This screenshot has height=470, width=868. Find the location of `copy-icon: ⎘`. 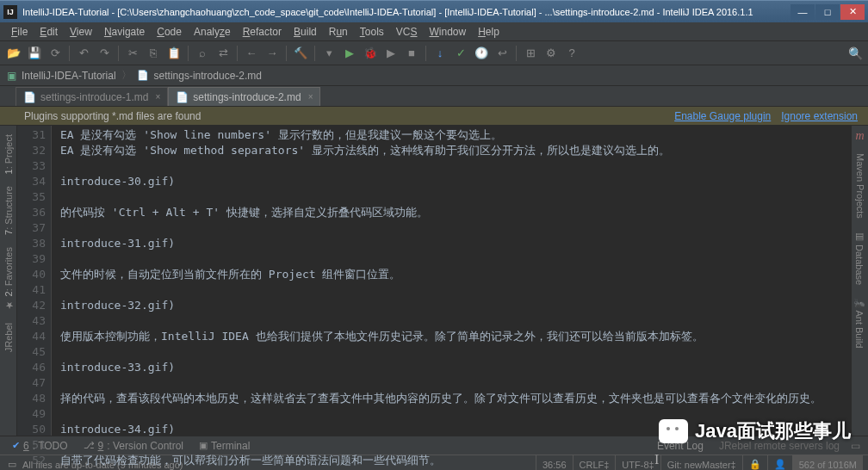

copy-icon: ⎘ is located at coordinates (153, 53).